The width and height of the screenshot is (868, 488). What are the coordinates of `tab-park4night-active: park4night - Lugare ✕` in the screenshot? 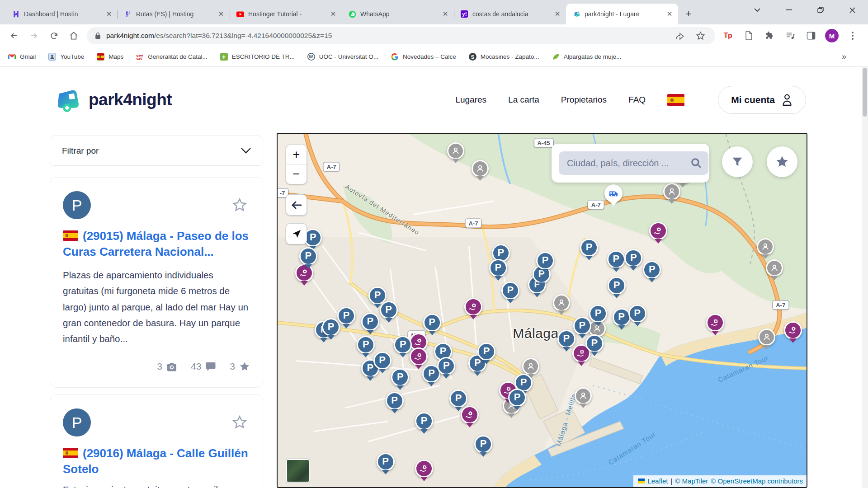 It's located at (622, 14).